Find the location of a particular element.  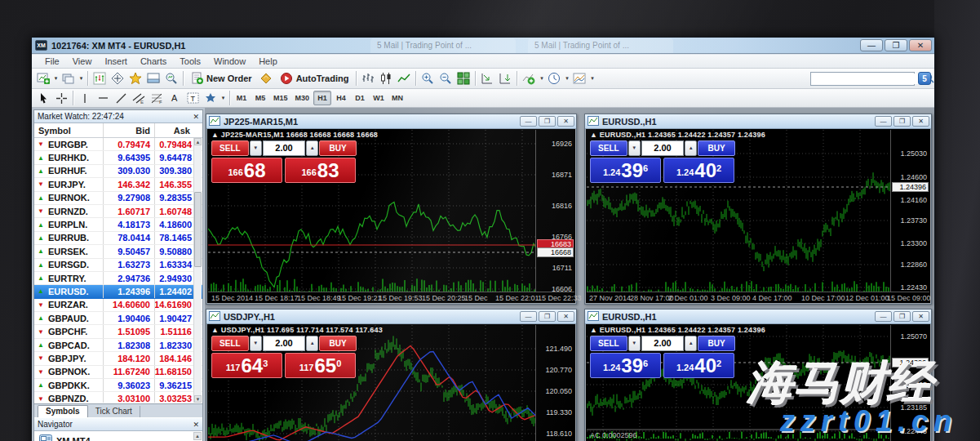

menu-tools: Tools is located at coordinates (190, 61).